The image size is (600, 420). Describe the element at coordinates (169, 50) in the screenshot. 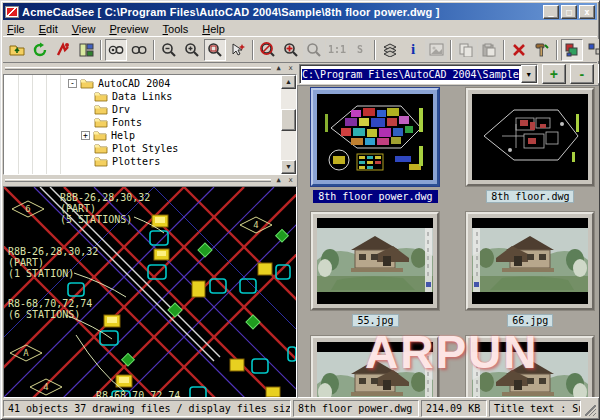

I see `zoom-out-button` at that location.